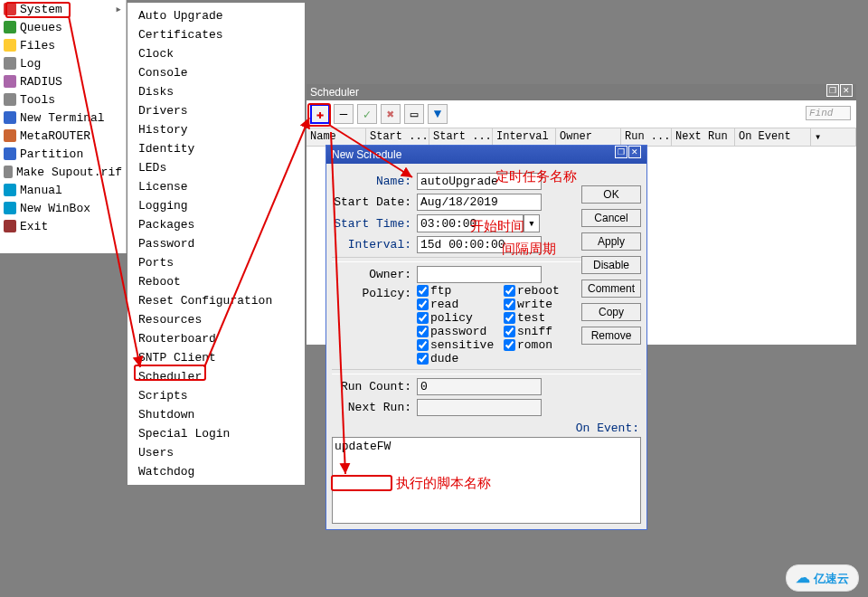  What do you see at coordinates (216, 34) in the screenshot?
I see `submenu-item-certificates: Certificates` at bounding box center [216, 34].